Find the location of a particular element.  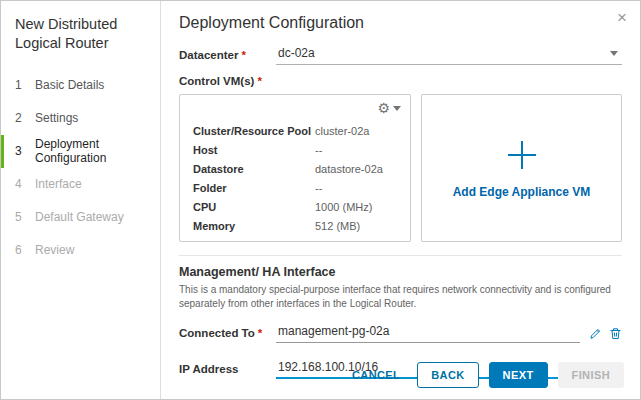

step-review: 6 Review is located at coordinates (80, 250).